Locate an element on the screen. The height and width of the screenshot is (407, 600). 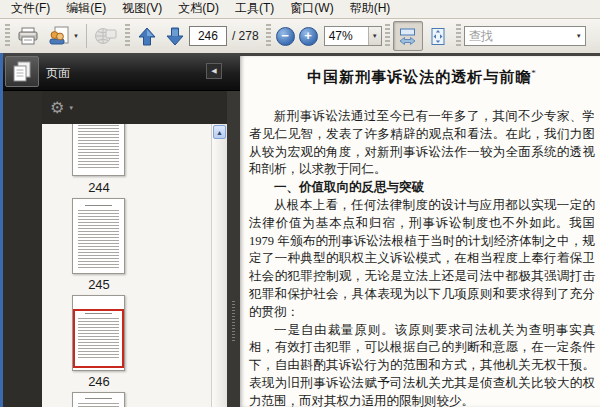
toolbar-separator is located at coordinates (86, 36).